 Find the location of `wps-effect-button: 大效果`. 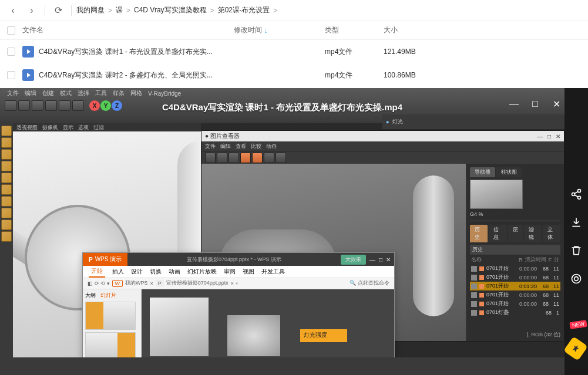

wps-effect-button: 大效果 is located at coordinates (354, 259).